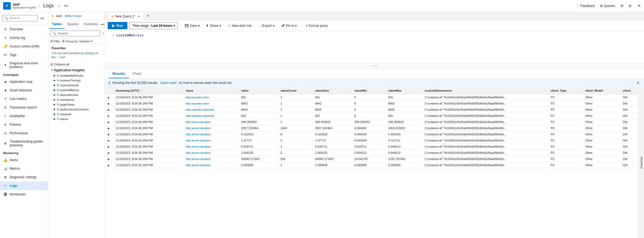 This screenshot has width=644, height=238. Describe the element at coordinates (76, 76) in the screenshot. I see `tree-item: ▶ ⊞ availabilityResults` at that location.